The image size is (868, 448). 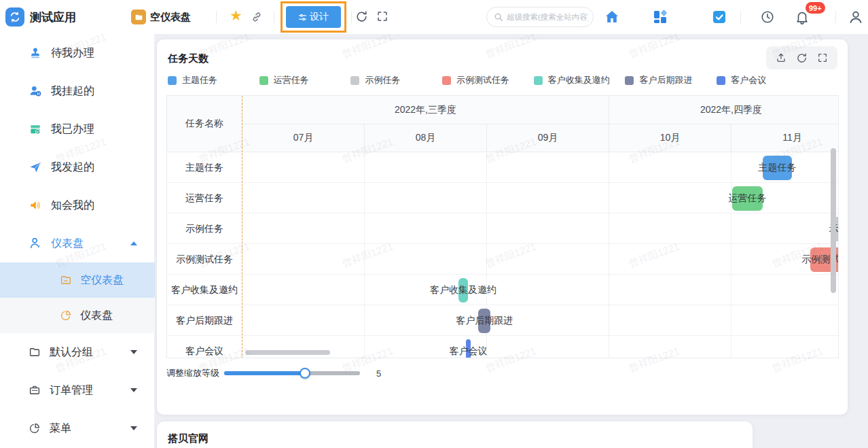 What do you see at coordinates (671, 80) in the screenshot?
I see `legend-item: 客户后期跟进` at bounding box center [671, 80].